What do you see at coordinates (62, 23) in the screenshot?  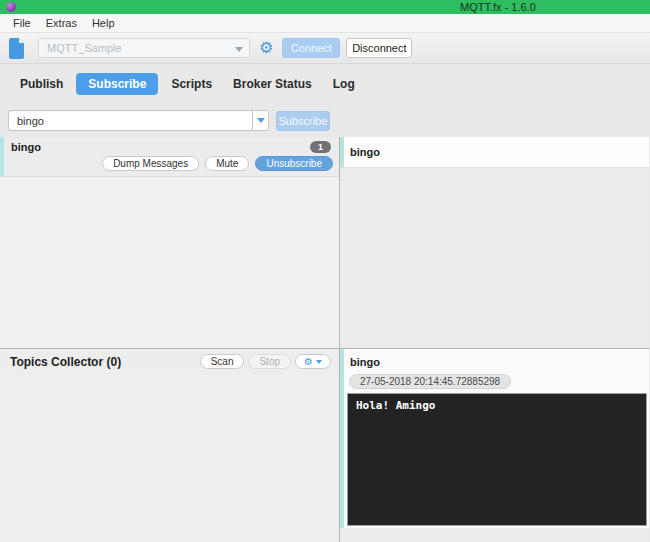 I see `menu-extras: Extras` at bounding box center [62, 23].